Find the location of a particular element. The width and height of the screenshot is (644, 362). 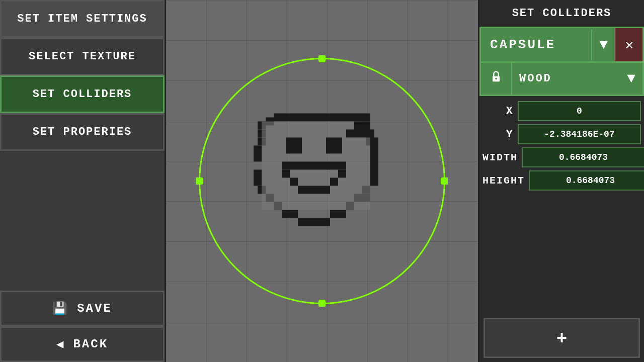

height-label: HEIGHT is located at coordinates (504, 181).